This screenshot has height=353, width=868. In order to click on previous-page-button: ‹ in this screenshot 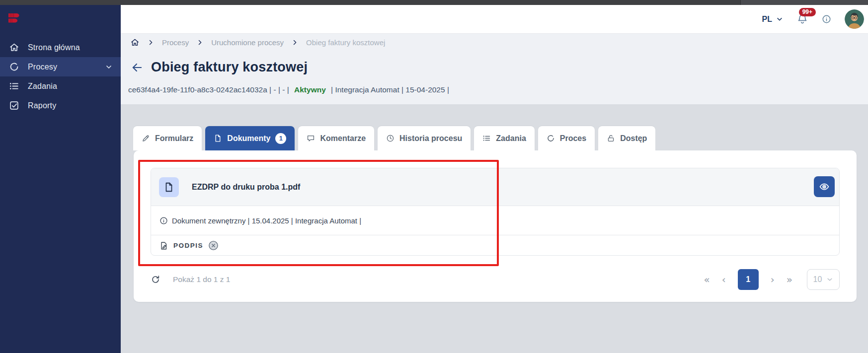, I will do `click(724, 280)`.